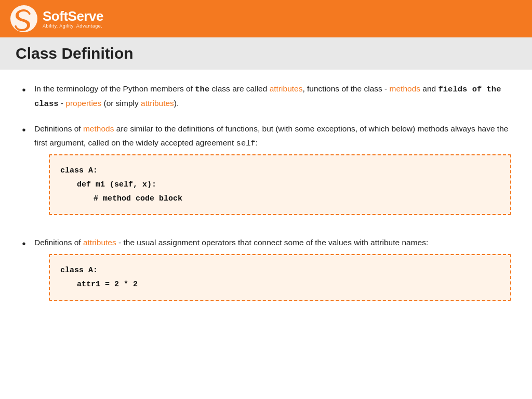 The width and height of the screenshot is (532, 399). Describe the element at coordinates (24, 19) in the screenshot. I see `softserve-logo-icon` at that location.